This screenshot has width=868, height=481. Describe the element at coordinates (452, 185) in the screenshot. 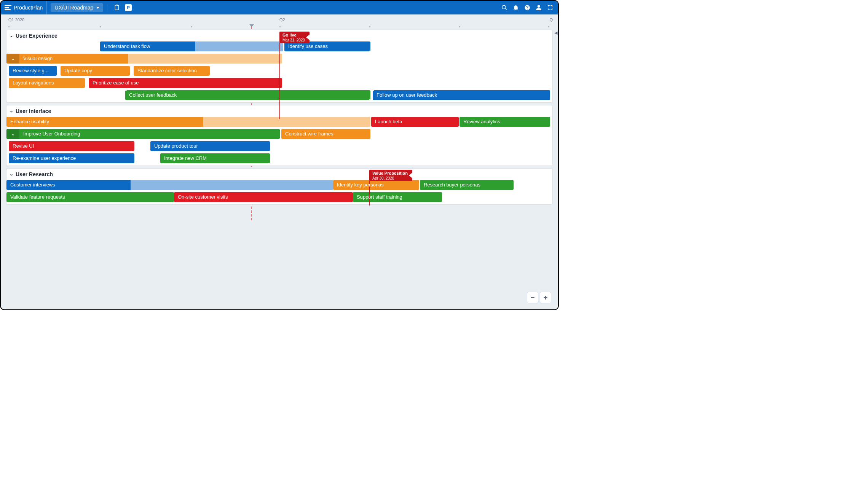

I see `bar-label: Research buyer personas` at that location.